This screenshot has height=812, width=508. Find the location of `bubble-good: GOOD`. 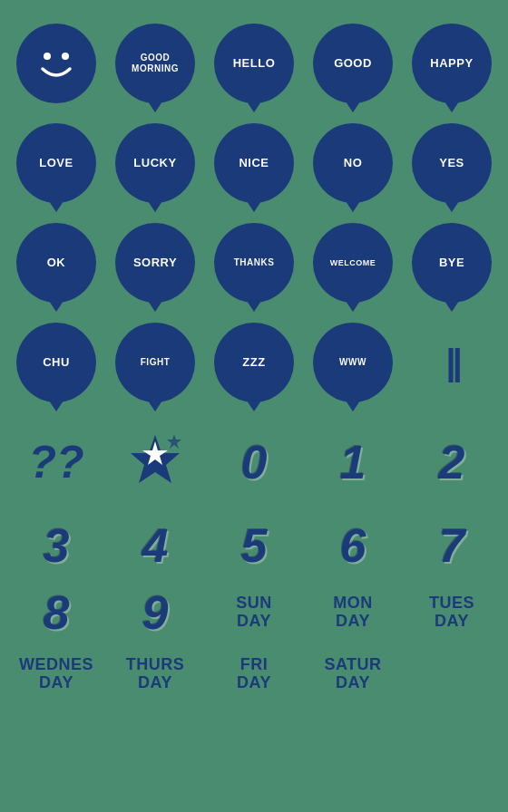

bubble-good: GOOD is located at coordinates (353, 63).